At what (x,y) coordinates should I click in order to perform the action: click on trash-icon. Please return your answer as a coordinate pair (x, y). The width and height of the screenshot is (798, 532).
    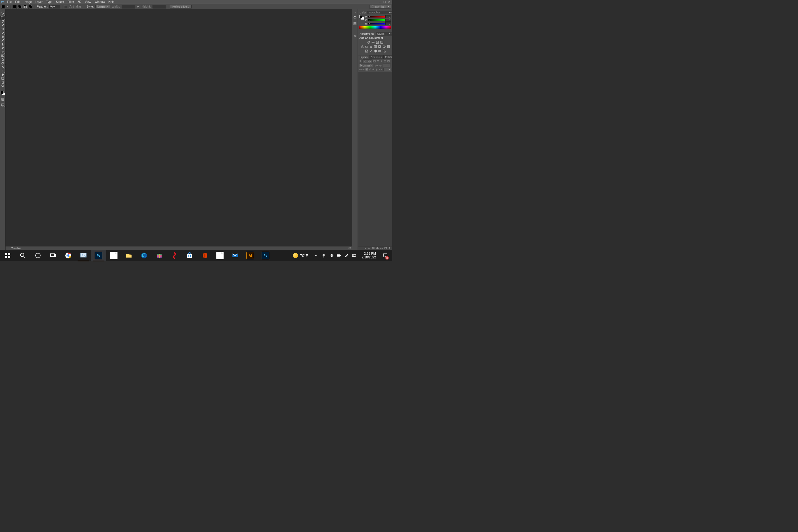
    Looking at the image, I should click on (390, 248).